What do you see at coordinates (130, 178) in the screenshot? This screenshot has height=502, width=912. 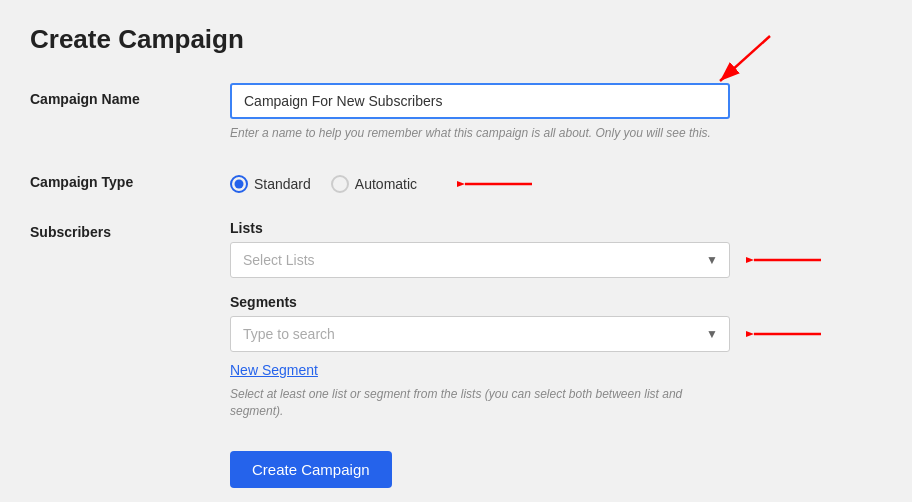 I see `campaign-type-label: Campaign Type` at bounding box center [130, 178].